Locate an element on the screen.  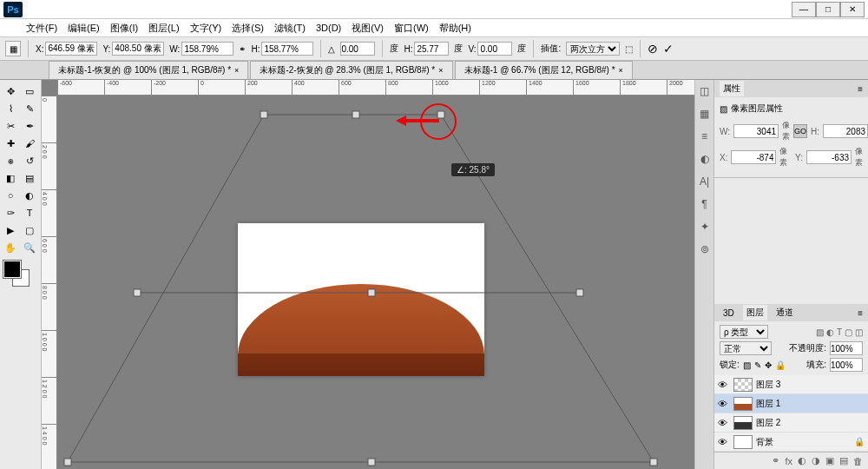
eraser-tool: ◧ is located at coordinates (10, 178).